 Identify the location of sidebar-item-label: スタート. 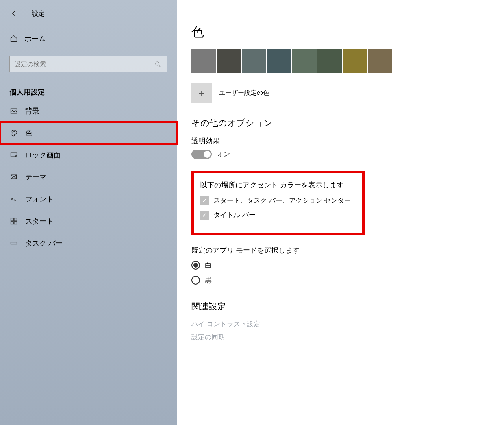
(39, 221).